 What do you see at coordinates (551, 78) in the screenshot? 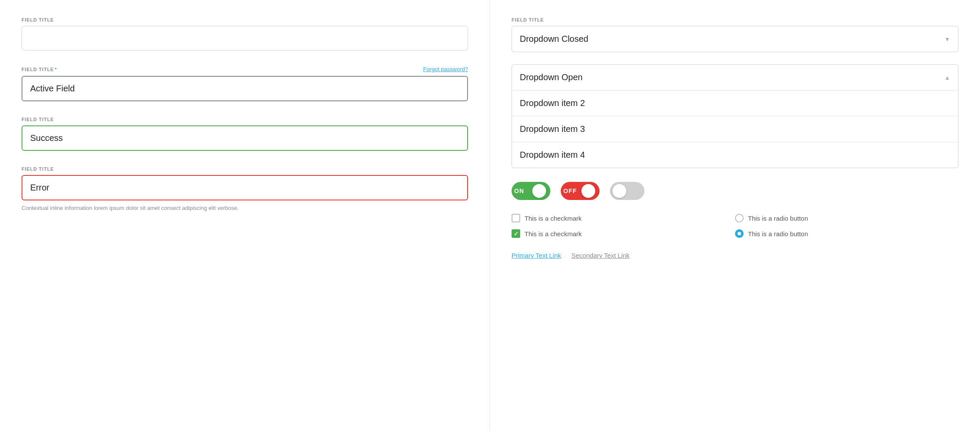
I see `dropdown-open-value: Dropdown Open` at bounding box center [551, 78].